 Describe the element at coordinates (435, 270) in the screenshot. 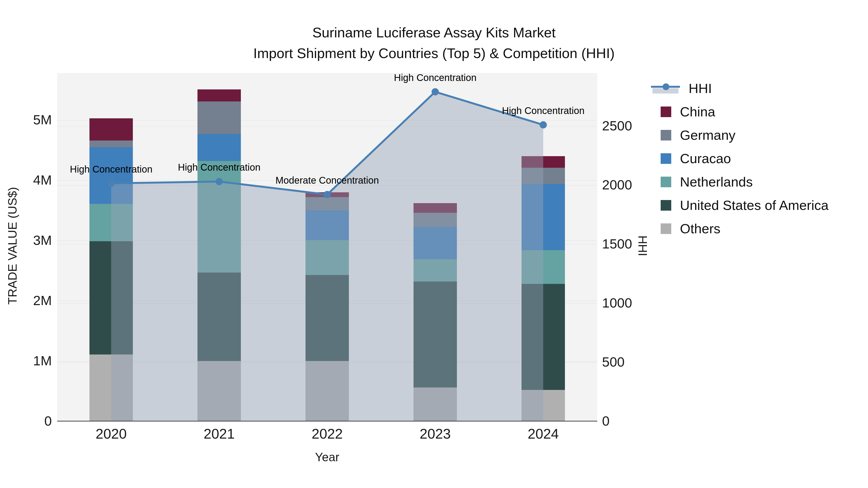

I see `bar-segment-netherlands-2023` at that location.